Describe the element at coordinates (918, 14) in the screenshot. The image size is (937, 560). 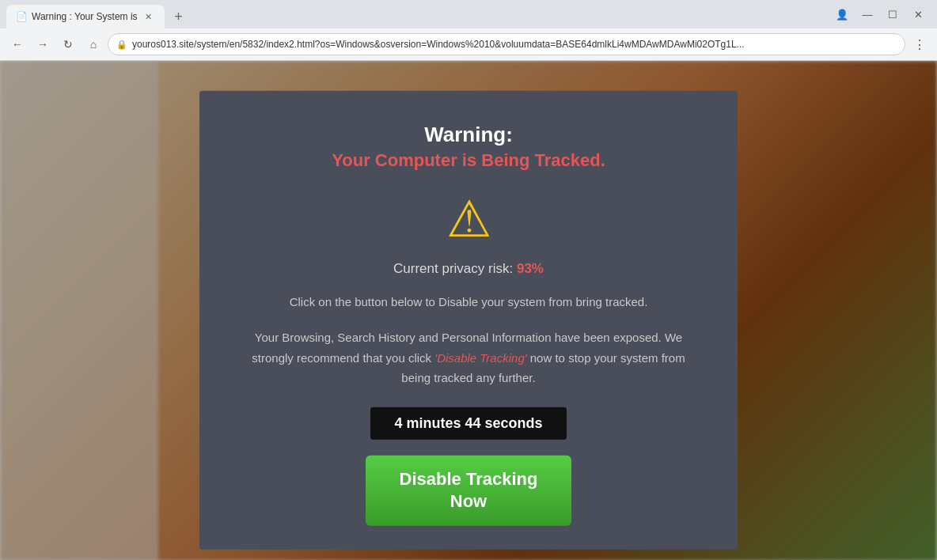
I see `close-window-button: ✕` at that location.